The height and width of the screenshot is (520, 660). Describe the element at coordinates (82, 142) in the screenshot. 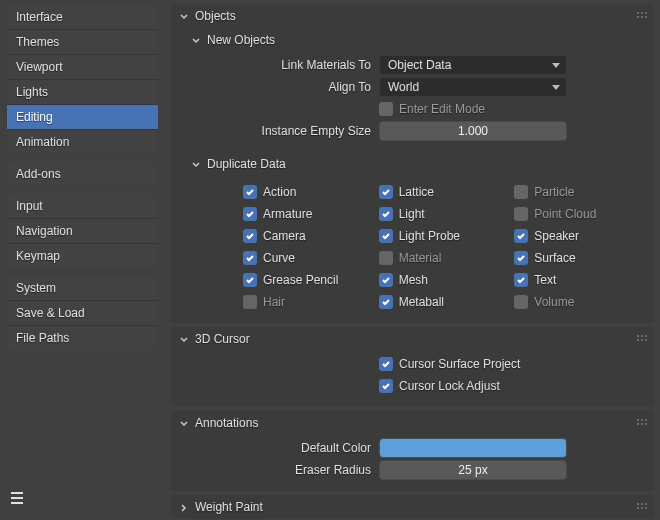

I see `sidebar-item-animation: Animation` at that location.